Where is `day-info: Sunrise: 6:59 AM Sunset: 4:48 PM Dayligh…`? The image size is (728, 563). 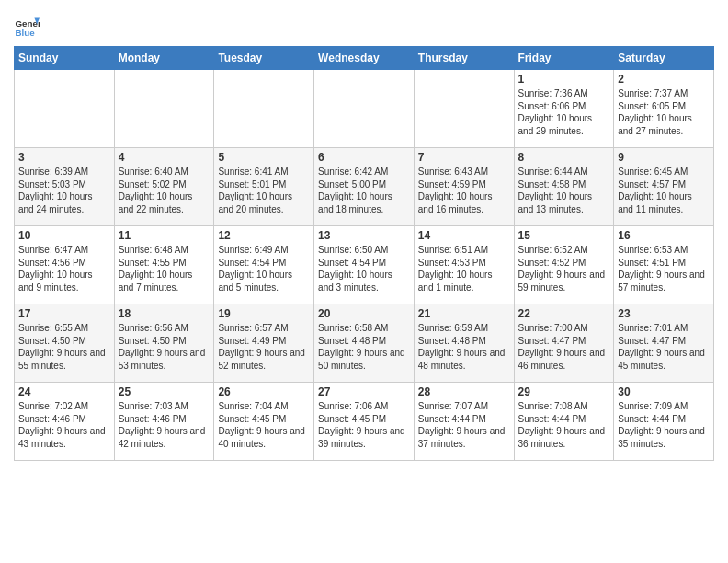
day-info: Sunrise: 6:59 AM Sunset: 4:48 PM Dayligh… is located at coordinates (464, 347).